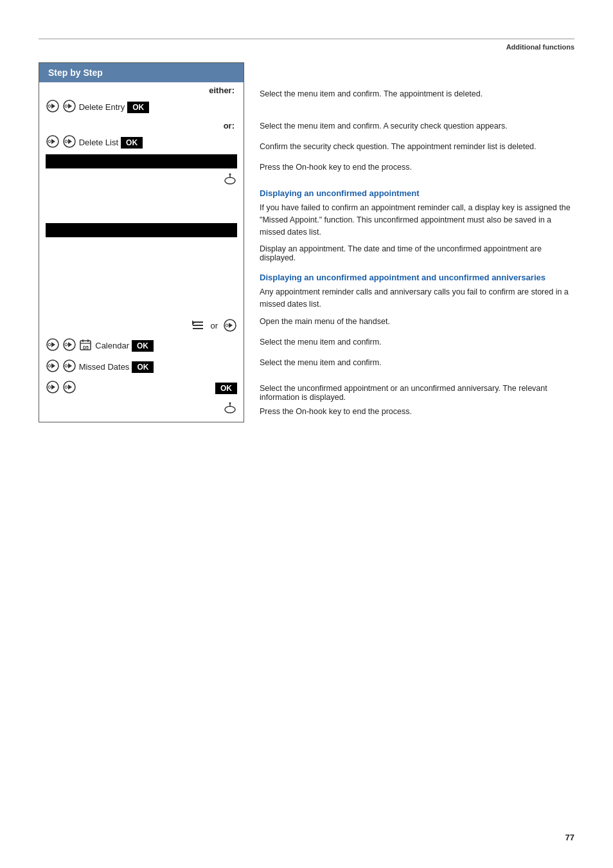  Describe the element at coordinates (141, 143) in the screenshot. I see `delete-list-row: Delete List OK` at that location.